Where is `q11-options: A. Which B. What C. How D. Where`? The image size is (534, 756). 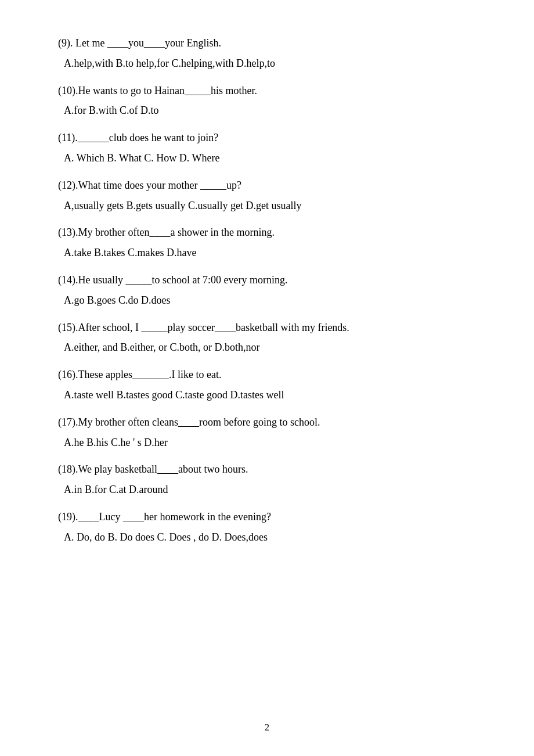 q11-options: A. Which B. What C. How D. Where is located at coordinates (273, 158).